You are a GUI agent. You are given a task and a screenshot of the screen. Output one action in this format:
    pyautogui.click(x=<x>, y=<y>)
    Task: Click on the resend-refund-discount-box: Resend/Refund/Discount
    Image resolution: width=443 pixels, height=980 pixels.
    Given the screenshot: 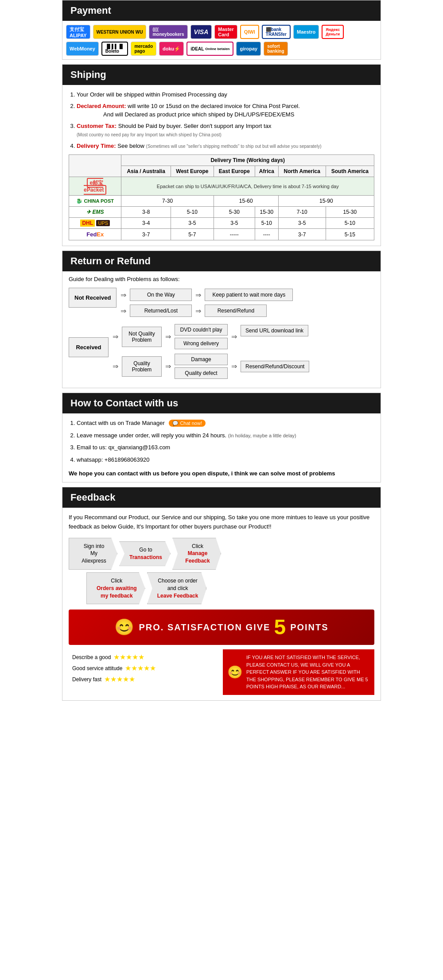 What is the action you would take?
    pyautogui.click(x=275, y=367)
    